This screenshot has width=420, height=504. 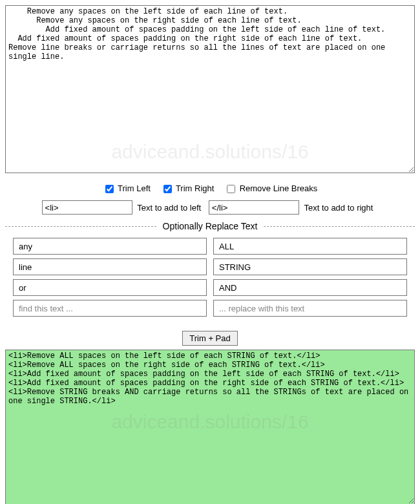 What do you see at coordinates (209, 339) in the screenshot?
I see `trim-pad-button: Trim + Pad` at bounding box center [209, 339].